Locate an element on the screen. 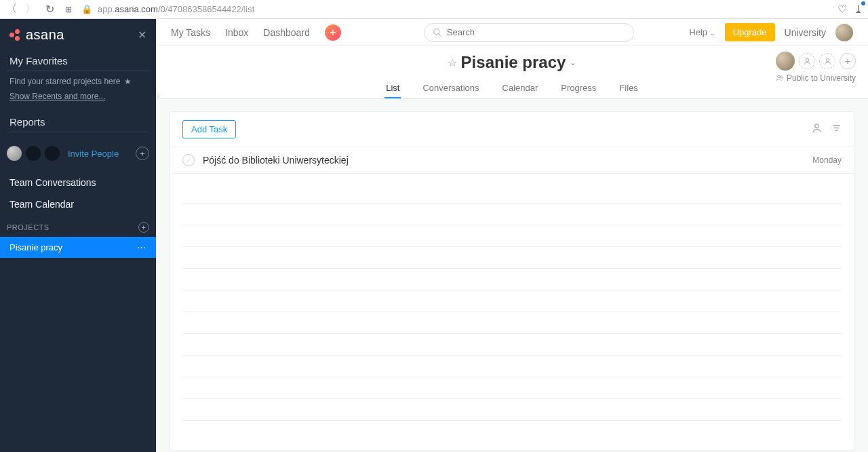  browser-back: 〈 is located at coordinates (12, 10).